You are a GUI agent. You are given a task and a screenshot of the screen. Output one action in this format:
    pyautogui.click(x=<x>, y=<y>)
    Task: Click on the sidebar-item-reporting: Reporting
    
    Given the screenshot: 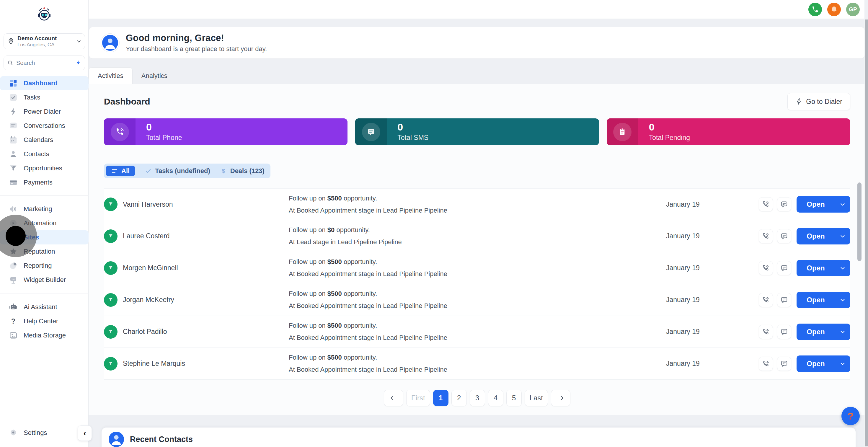 What is the action you would take?
    pyautogui.click(x=44, y=266)
    